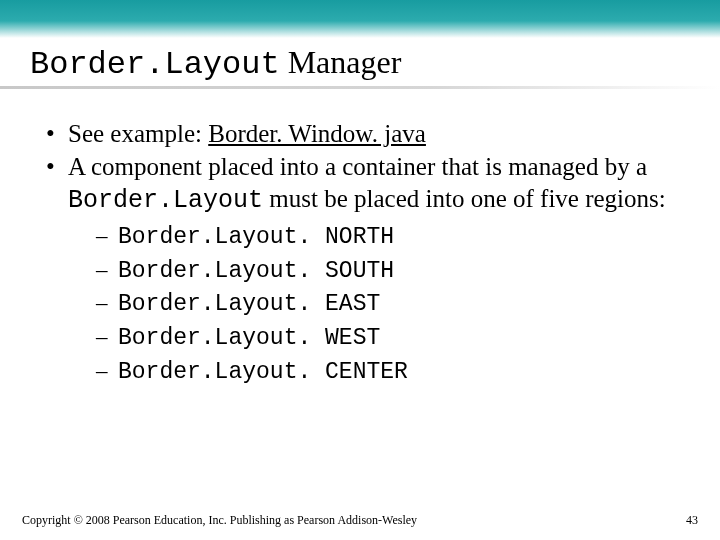  I want to click on region-code: Border.Layout. SOUTH, so click(256, 271).